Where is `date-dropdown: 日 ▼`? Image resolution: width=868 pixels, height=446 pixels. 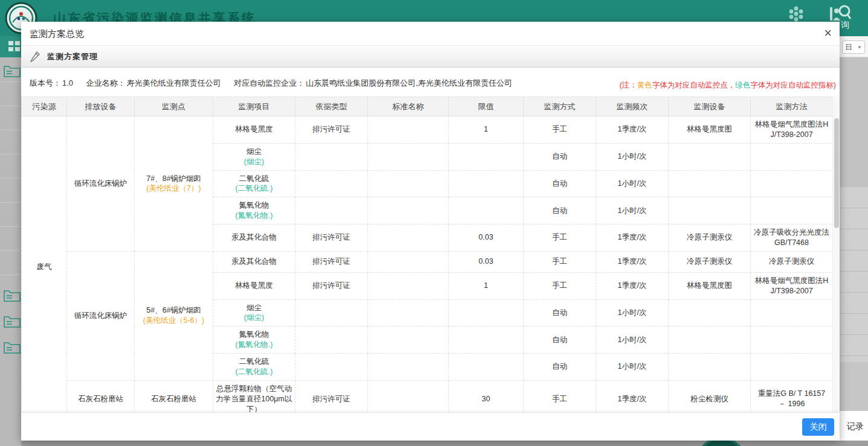 date-dropdown: 日 ▼ is located at coordinates (854, 47).